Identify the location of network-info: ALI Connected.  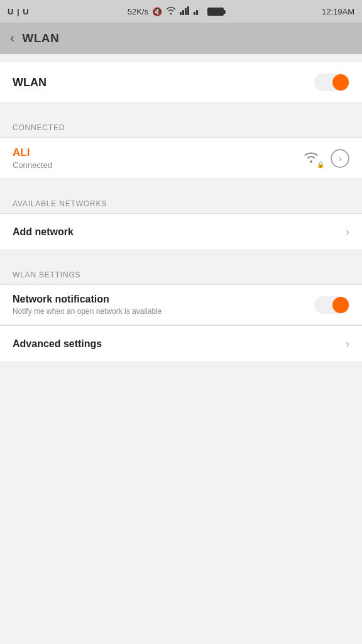
(33, 158).